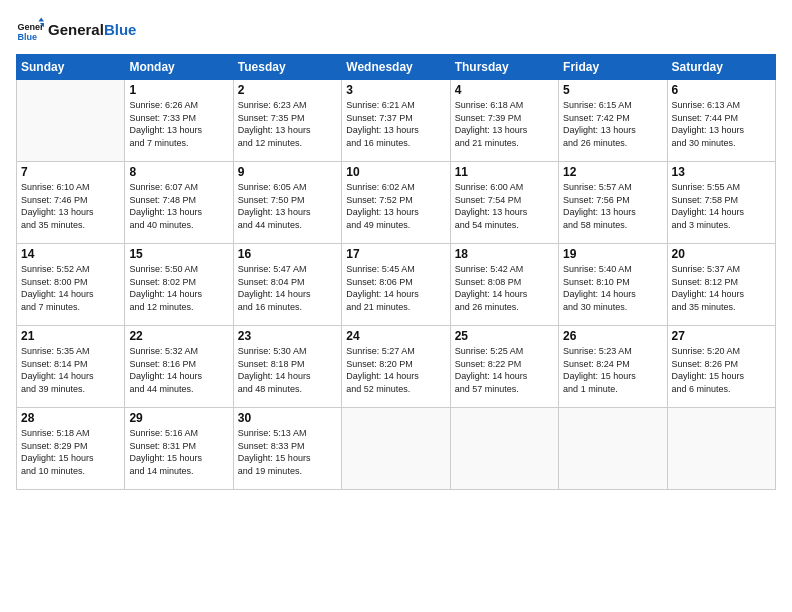 This screenshot has height=612, width=792. What do you see at coordinates (287, 285) in the screenshot?
I see `calendar-cell: 16Sunrise: 5:47 AM Sunset: 8:04 PM Dayli…` at bounding box center [287, 285].